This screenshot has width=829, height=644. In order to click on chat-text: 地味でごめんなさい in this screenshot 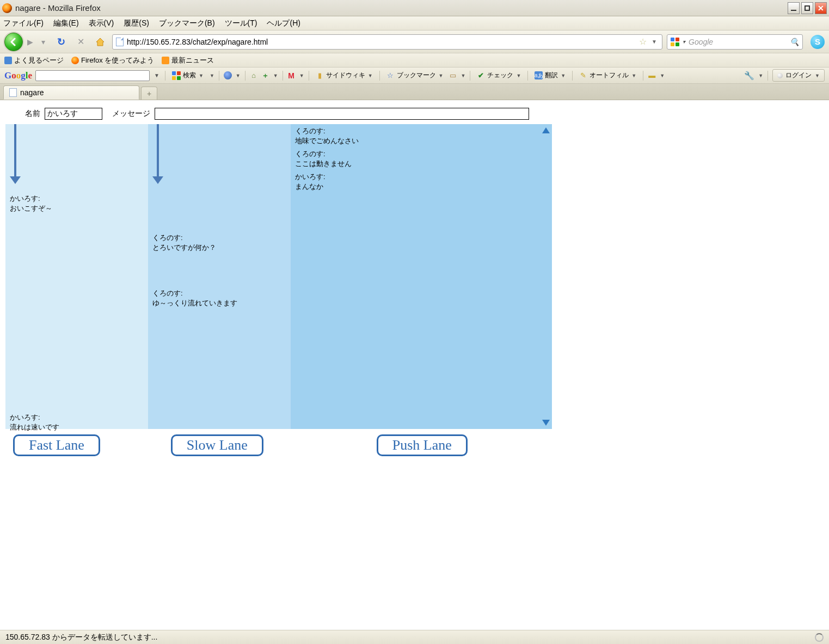, I will do `click(327, 140)`.